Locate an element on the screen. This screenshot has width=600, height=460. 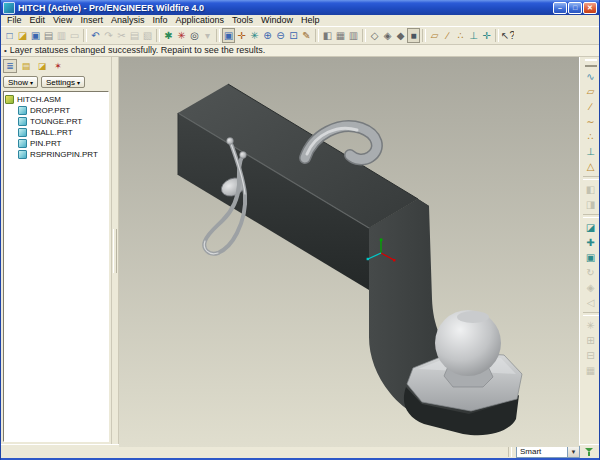
repeat-component-icon: ✳ is located at coordinates (591, 326).